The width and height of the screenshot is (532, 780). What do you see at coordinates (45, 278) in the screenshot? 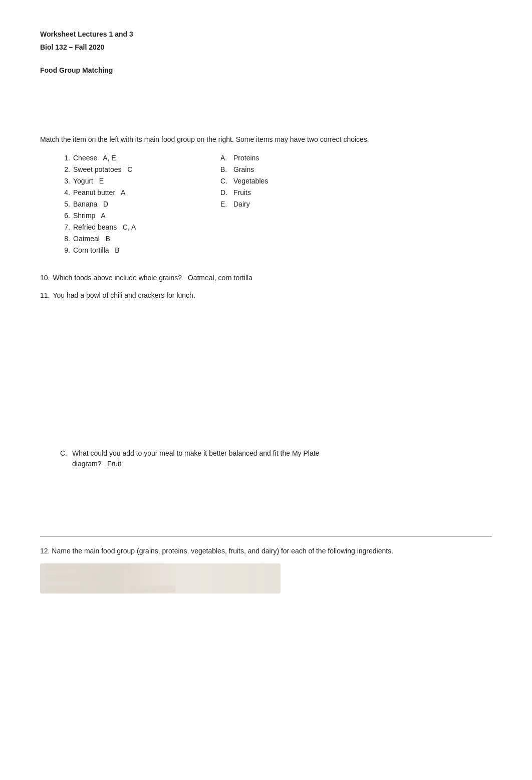
I see `question-number: 10.` at bounding box center [45, 278].